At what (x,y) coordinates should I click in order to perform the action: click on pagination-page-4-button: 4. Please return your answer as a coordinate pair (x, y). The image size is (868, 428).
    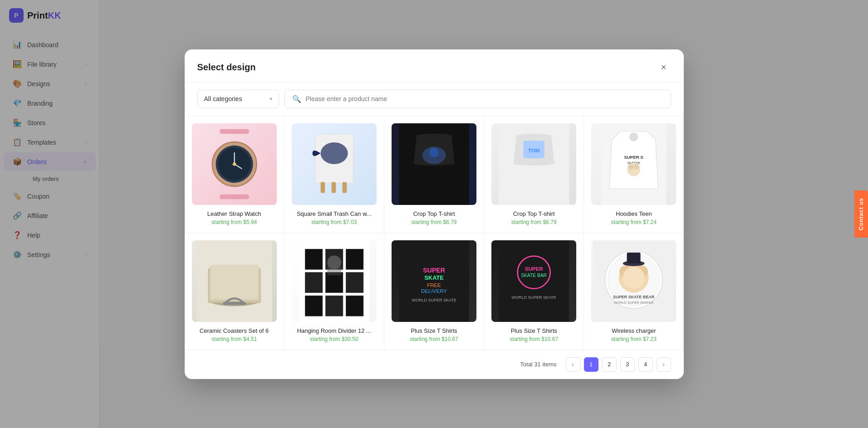
    Looking at the image, I should click on (646, 365).